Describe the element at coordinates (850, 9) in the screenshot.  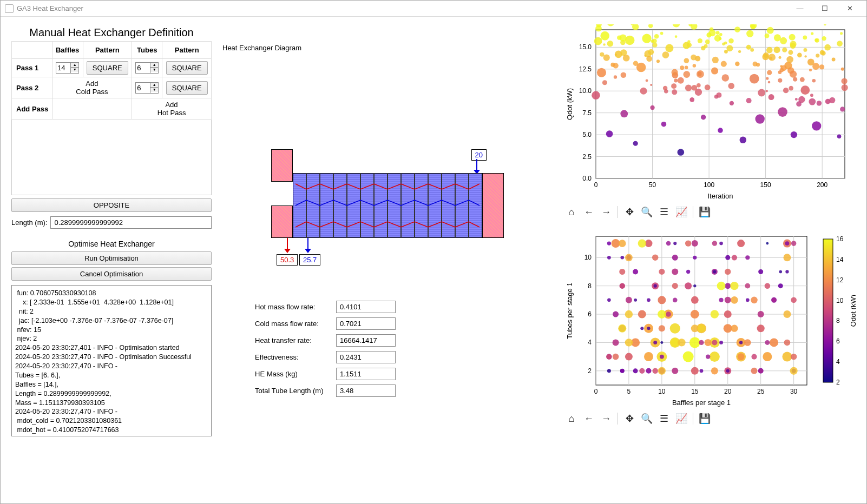
I see `close-button: ✕` at that location.